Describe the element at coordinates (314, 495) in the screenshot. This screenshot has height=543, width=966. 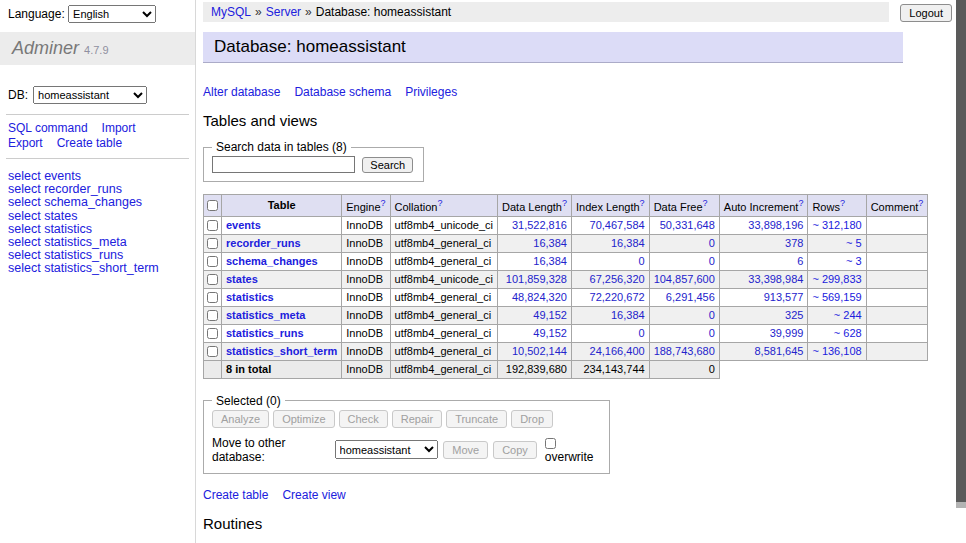
I see `create-view-link: Create view` at that location.